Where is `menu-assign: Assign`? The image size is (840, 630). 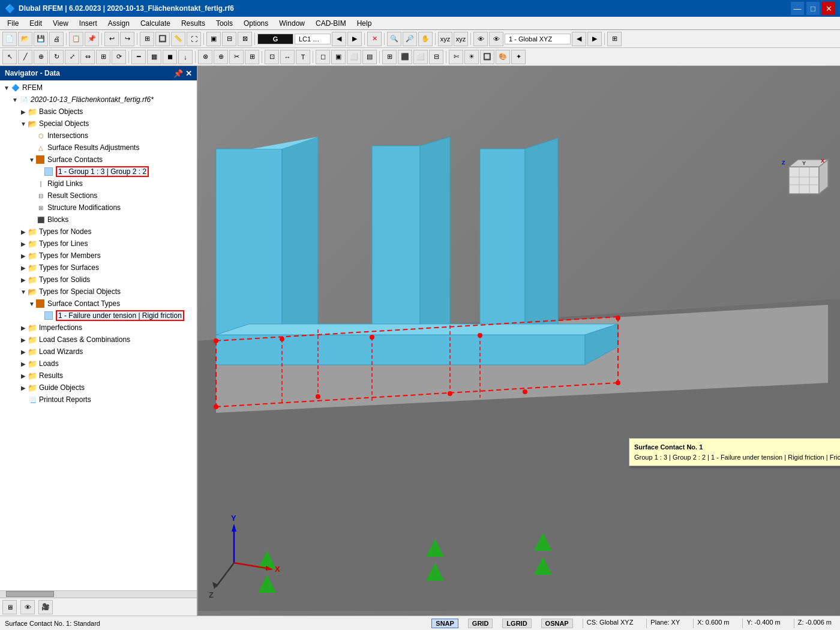 menu-assign: Assign is located at coordinates (119, 23).